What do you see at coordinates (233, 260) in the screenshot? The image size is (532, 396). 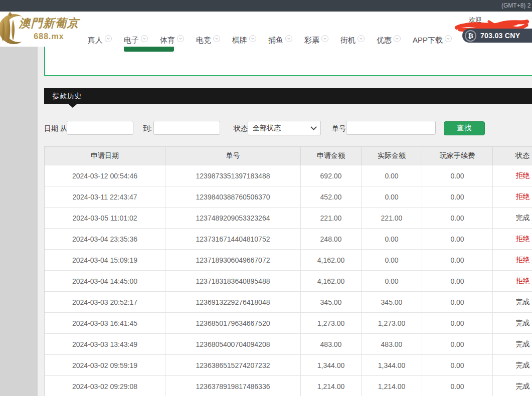 I see `cell-order-number: 1237189306049667072` at bounding box center [233, 260].